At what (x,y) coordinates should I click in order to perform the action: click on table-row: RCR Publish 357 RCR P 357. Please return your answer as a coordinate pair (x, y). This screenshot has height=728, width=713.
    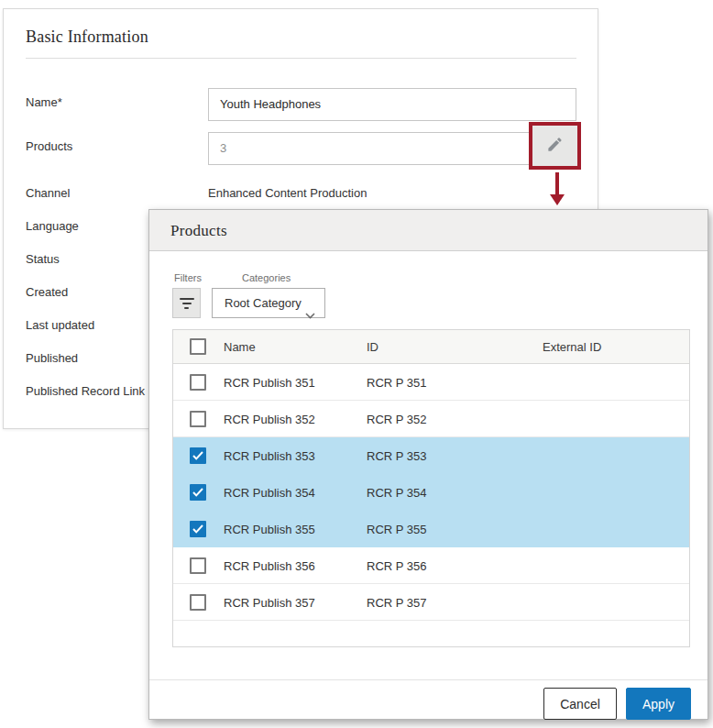
    Looking at the image, I should click on (431, 602).